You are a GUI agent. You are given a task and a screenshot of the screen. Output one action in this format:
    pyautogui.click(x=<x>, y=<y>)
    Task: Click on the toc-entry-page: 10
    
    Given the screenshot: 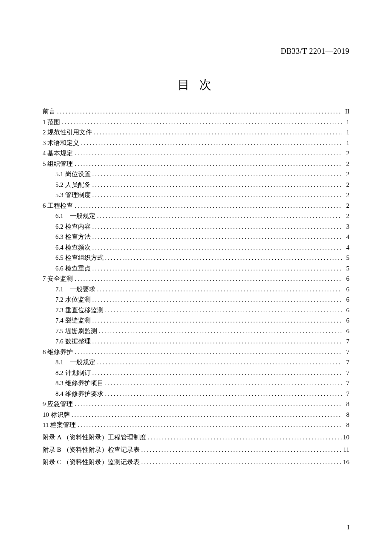 What is the action you would take?
    pyautogui.click(x=346, y=438)
    